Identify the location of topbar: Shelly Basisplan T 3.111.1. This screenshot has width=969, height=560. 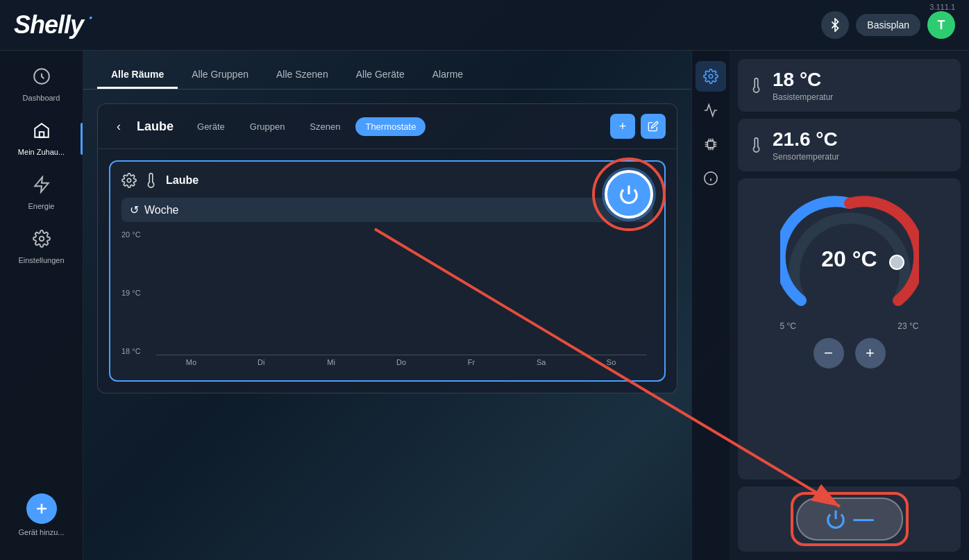
(484, 25).